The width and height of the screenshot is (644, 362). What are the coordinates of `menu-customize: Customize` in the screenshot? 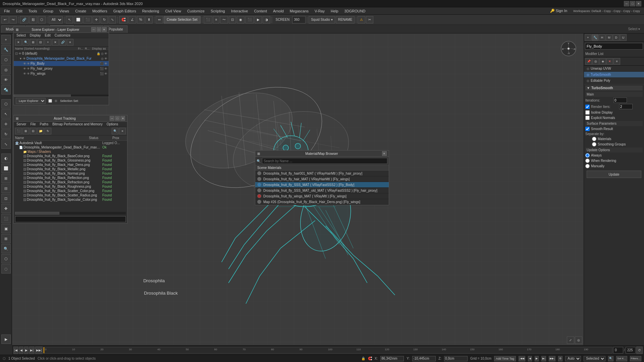 It's located at (196, 11).